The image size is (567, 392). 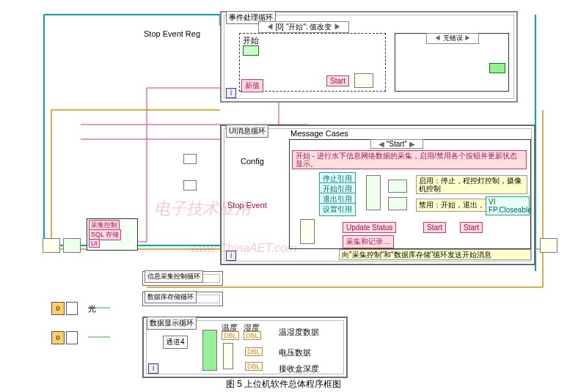 What do you see at coordinates (370, 227) in the screenshot?
I see `update-status-msg: Update Status` at bounding box center [370, 227].